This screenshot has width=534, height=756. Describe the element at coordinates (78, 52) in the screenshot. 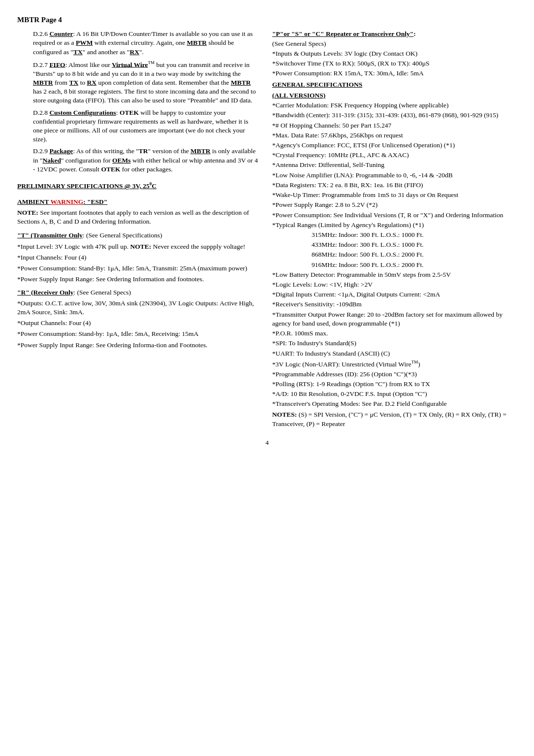

I see `d2-6-tx: TX` at that location.